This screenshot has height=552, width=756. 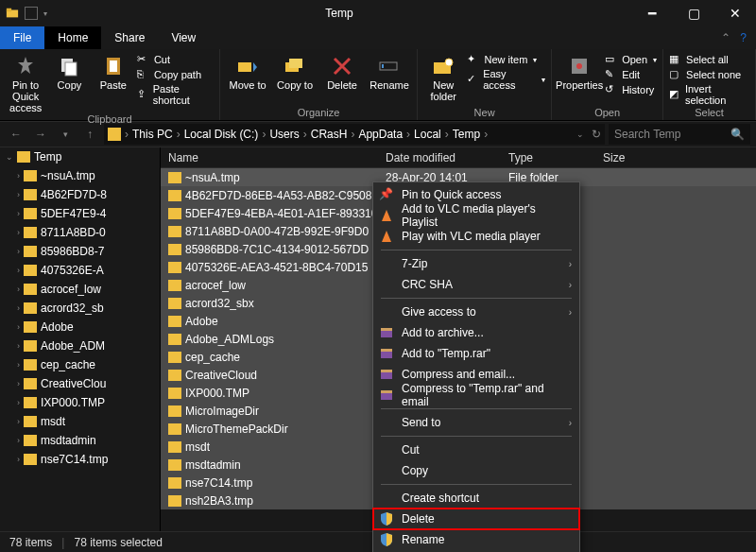 I want to click on ctx-vlc-play: Play with VLC media player, so click(x=476, y=236).